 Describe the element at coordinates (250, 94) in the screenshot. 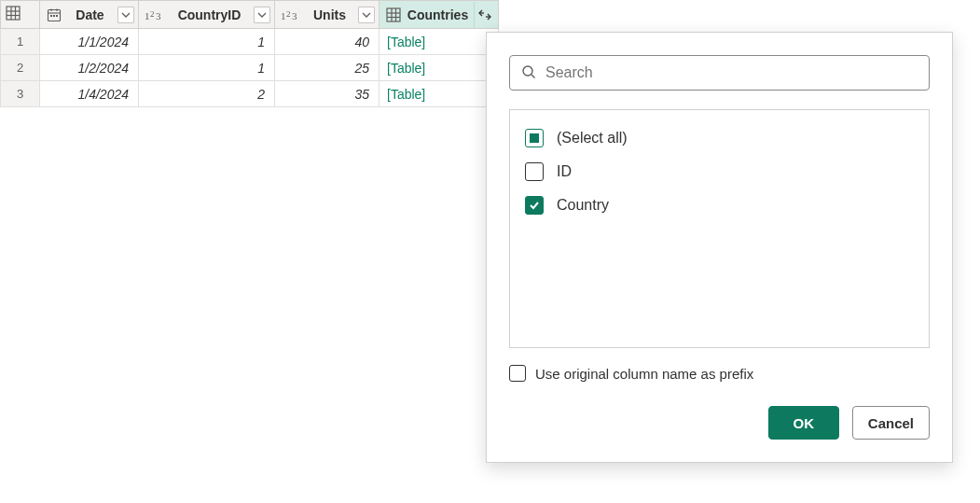

I see `table-row: 3 1/4/2024 2 35 [Table]` at that location.